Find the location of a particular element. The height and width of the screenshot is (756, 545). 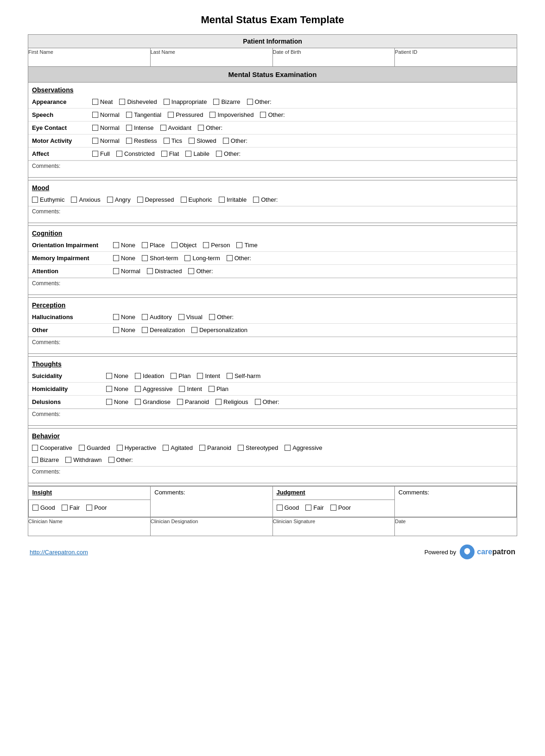

mood-anxious: Anxious is located at coordinates (85, 199).